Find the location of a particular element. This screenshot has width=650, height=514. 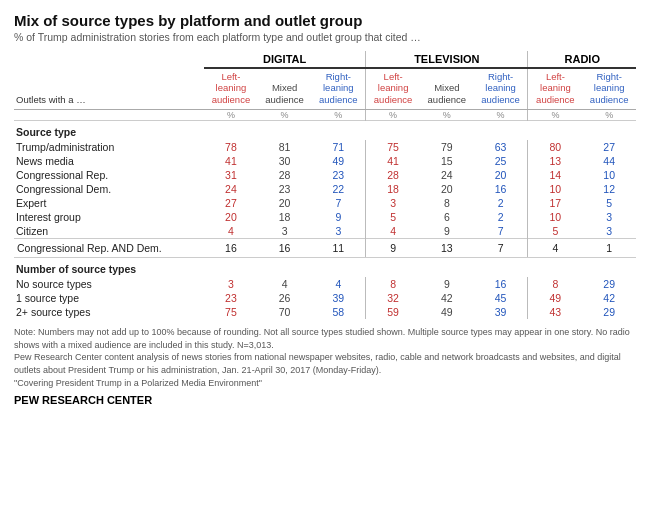

combined-data-cell: 9 is located at coordinates (393, 248).